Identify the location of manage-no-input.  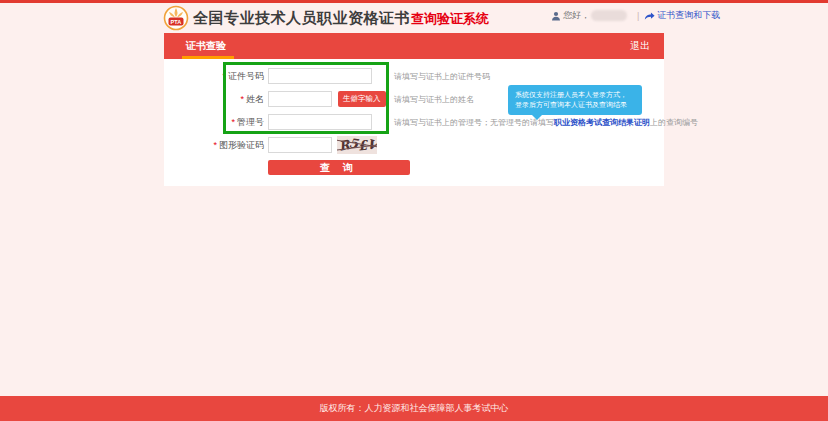
(320, 122).